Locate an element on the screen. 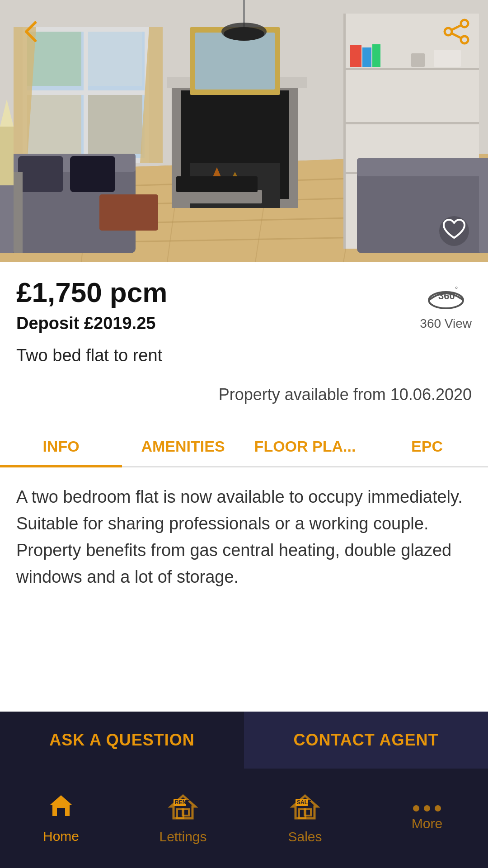  sales-icon-wrapper: SALE is located at coordinates (305, 808).